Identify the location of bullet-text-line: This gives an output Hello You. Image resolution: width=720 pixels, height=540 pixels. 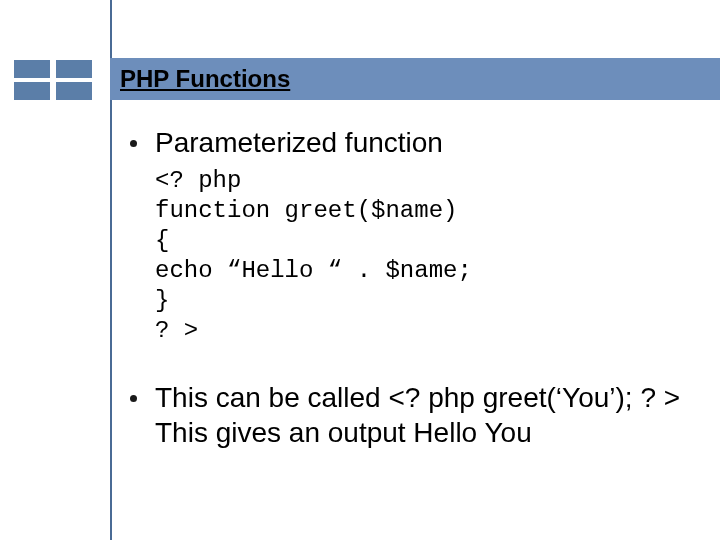
(344, 432).